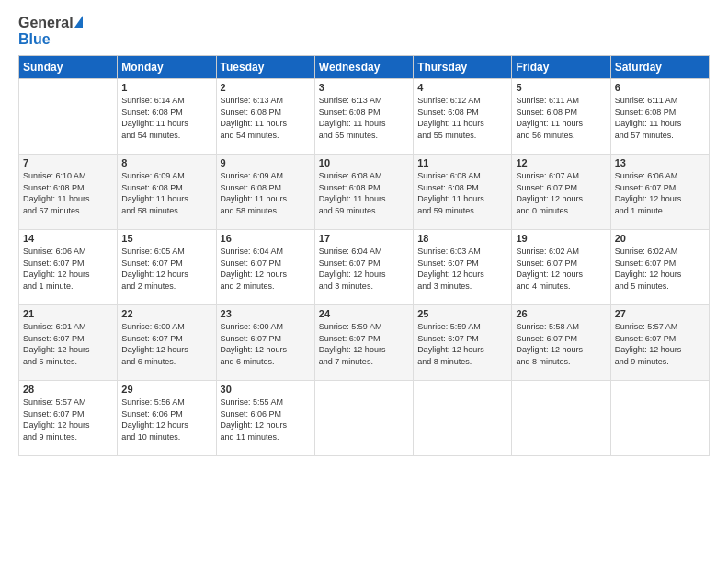 Image resolution: width=728 pixels, height=563 pixels. I want to click on day-content: Sunrise: 6:10 AM Sunset: 6:08 PM Dayligh…, so click(68, 193).